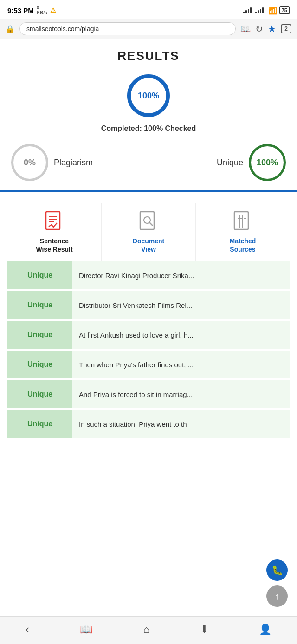 This screenshot has height=644, width=297. I want to click on result-text: In such a situation, Priya went to th, so click(181, 424).